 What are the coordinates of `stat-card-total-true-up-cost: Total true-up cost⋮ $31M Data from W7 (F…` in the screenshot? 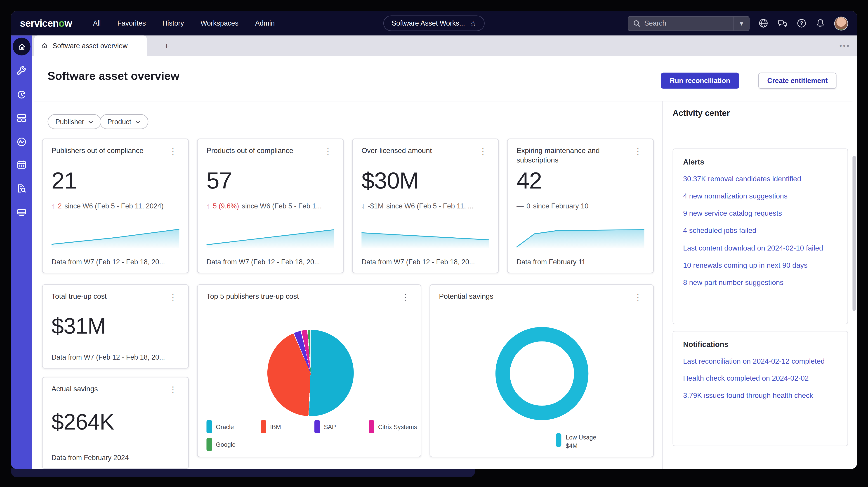 It's located at (115, 326).